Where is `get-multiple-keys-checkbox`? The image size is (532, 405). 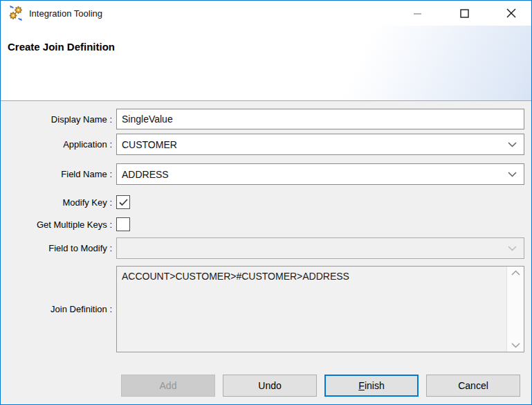
get-multiple-keys-checkbox is located at coordinates (123, 224).